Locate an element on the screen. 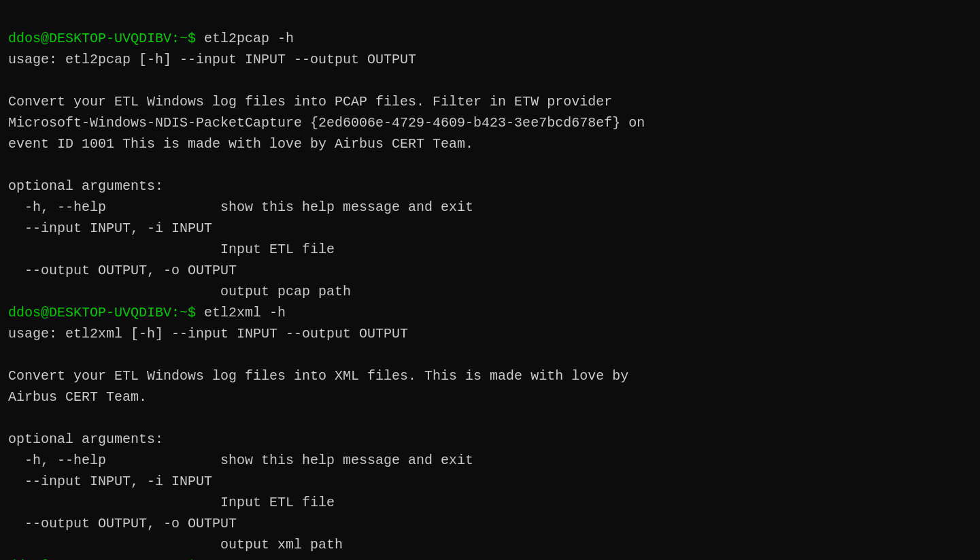  terminal-line: Airbus CERT Team. is located at coordinates (490, 397).